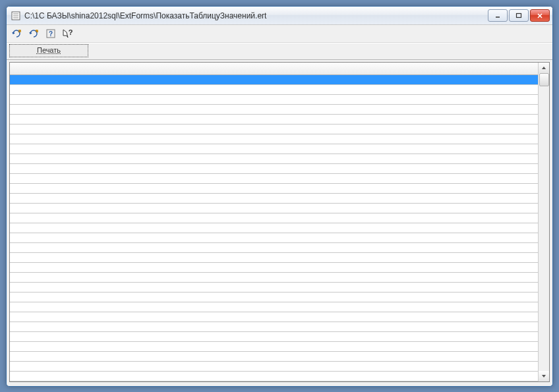  I want to click on minimize-button, so click(498, 16).